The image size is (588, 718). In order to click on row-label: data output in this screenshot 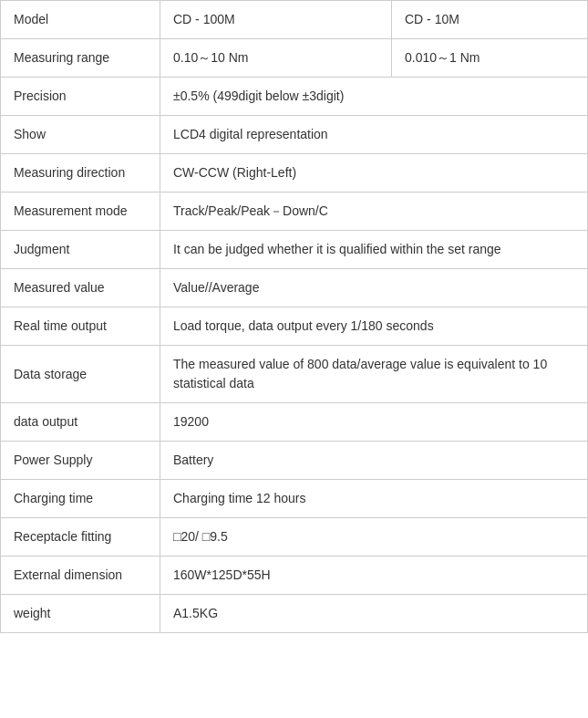, I will do `click(80, 422)`.